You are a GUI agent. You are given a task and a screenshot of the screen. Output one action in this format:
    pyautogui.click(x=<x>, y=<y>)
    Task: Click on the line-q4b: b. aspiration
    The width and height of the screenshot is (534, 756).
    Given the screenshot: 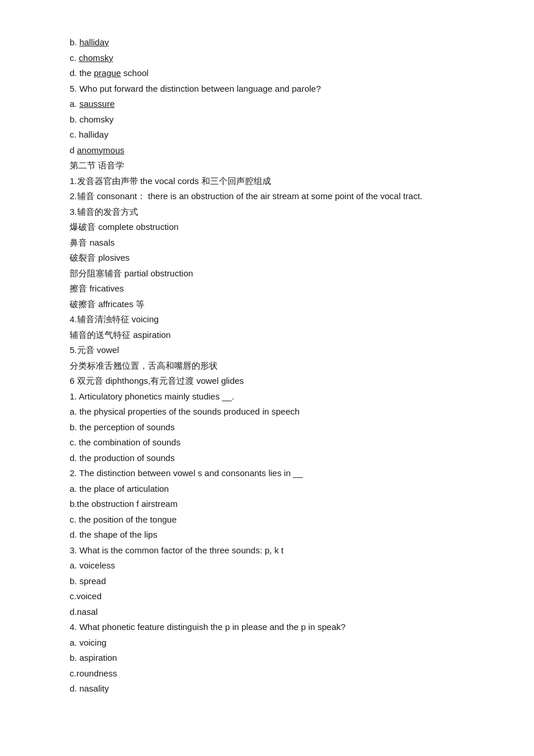 What is the action you would take?
    pyautogui.click(x=279, y=658)
    